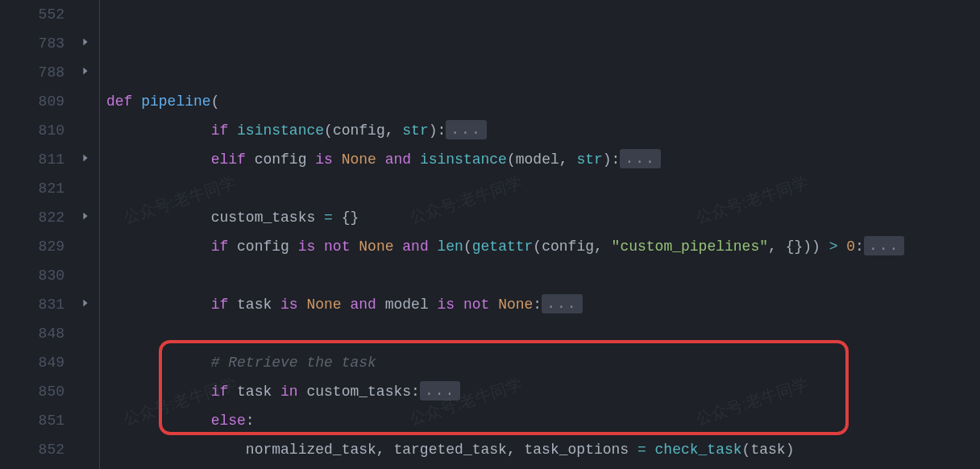 Image resolution: width=980 pixels, height=469 pixels. I want to click on line-number: 849, so click(32, 363).